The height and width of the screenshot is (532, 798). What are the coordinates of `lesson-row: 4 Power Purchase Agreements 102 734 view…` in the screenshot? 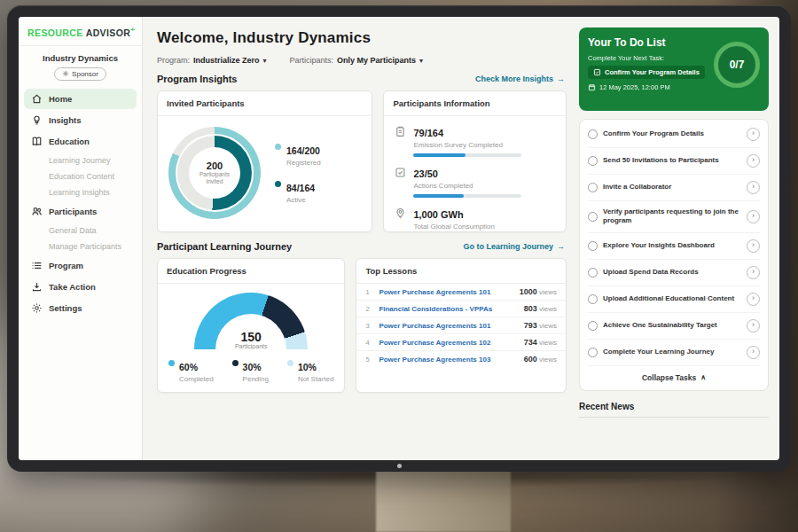 It's located at (461, 342).